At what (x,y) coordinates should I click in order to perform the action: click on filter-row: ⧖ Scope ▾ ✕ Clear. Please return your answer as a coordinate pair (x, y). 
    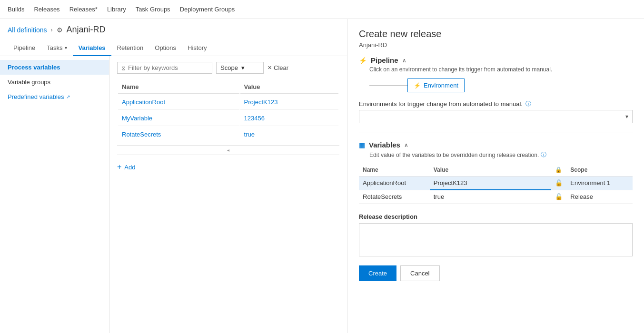
    Looking at the image, I should click on (228, 68).